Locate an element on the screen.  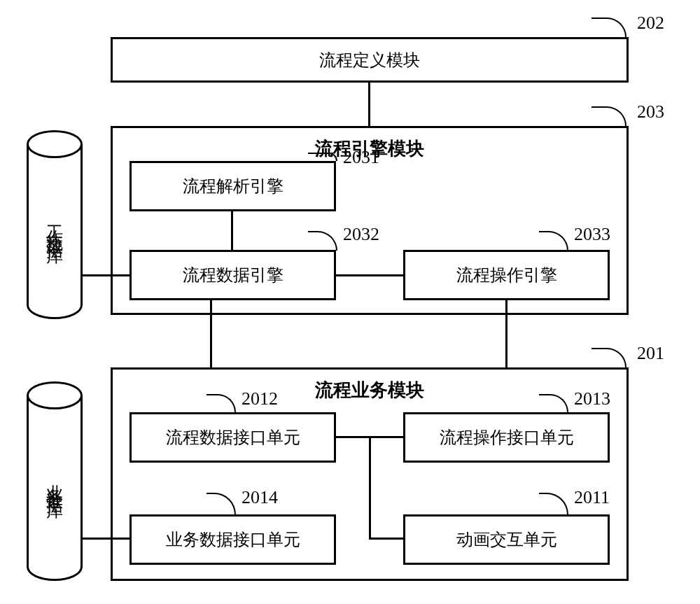
label-203: 203 is located at coordinates (651, 112).